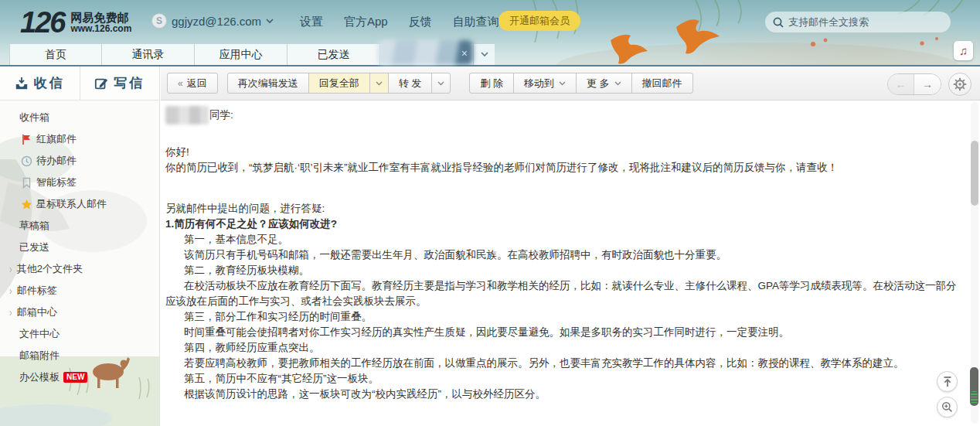 Image resolution: width=980 pixels, height=426 pixels. Describe the element at coordinates (862, 22) in the screenshot. I see `search-input` at that location.